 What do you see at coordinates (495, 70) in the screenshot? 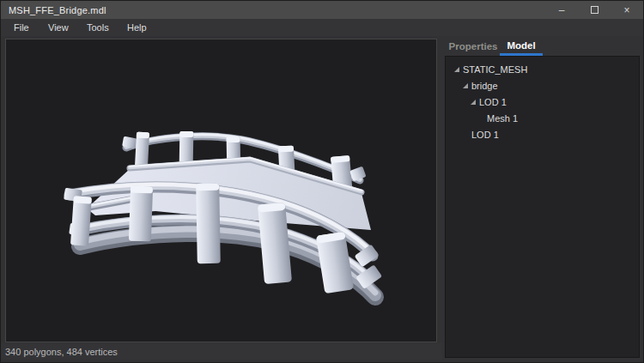
I see `tree-item-label: STATIC_MESH` at bounding box center [495, 70].